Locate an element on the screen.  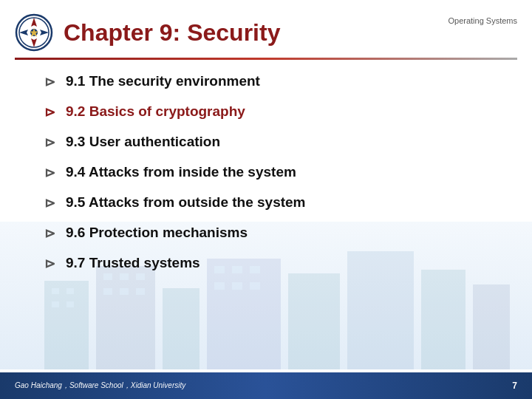
toc-item-5: ⊳9.5 Attacks from outside the system is located at coordinates (273, 202).